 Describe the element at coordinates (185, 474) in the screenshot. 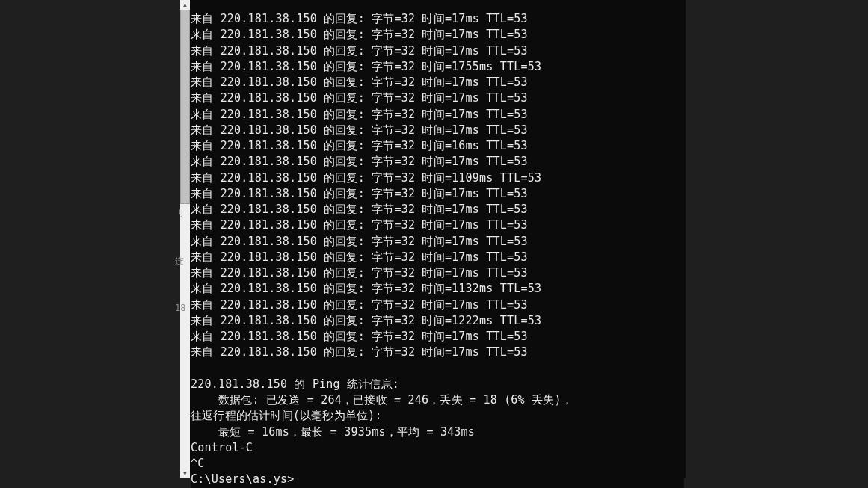

I see `scroll-down-arrow: ▼` at that location.